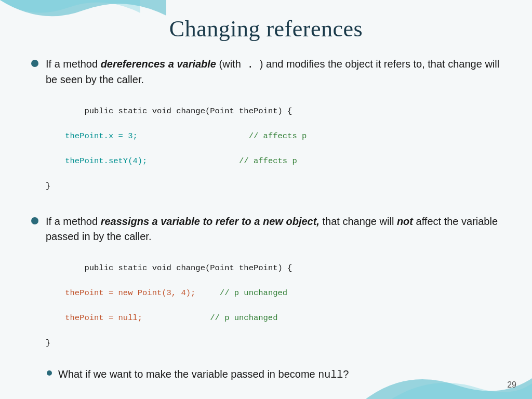  Describe the element at coordinates (97, 161) in the screenshot. I see `code1-line3-teal: thePoint.setY(4);` at that location.